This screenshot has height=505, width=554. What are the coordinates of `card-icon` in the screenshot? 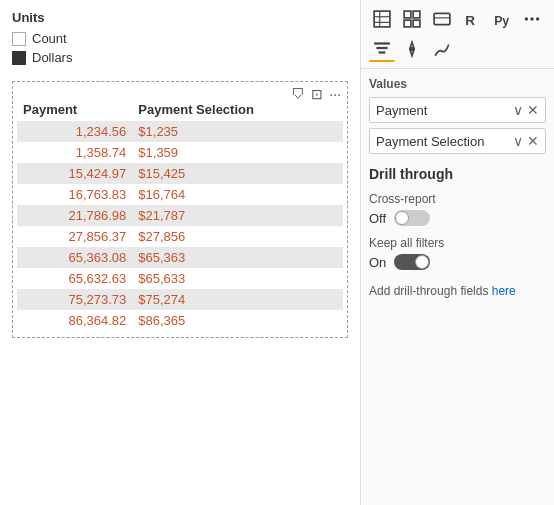 It's located at (442, 19).